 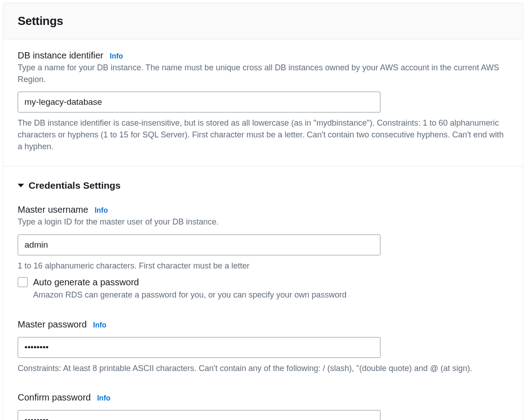 What do you see at coordinates (263, 21) in the screenshot?
I see `panel-header: Settings` at bounding box center [263, 21].